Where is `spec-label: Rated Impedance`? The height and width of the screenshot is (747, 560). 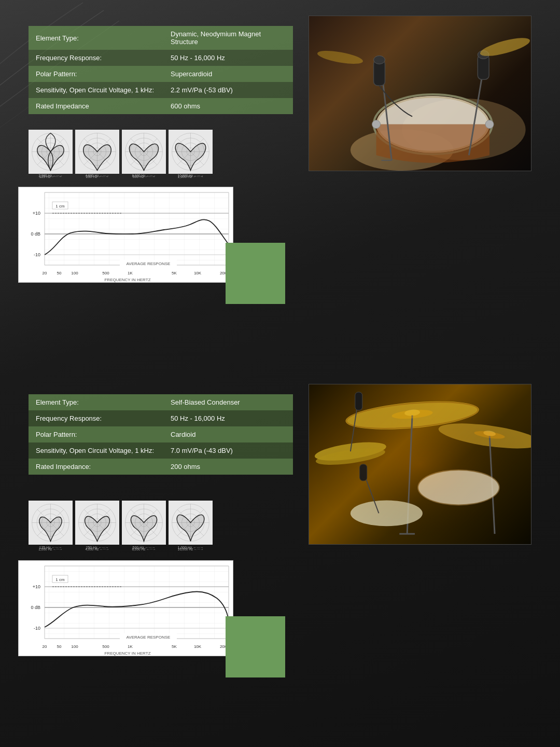
spec-label: Rated Impedance is located at coordinates (96, 106).